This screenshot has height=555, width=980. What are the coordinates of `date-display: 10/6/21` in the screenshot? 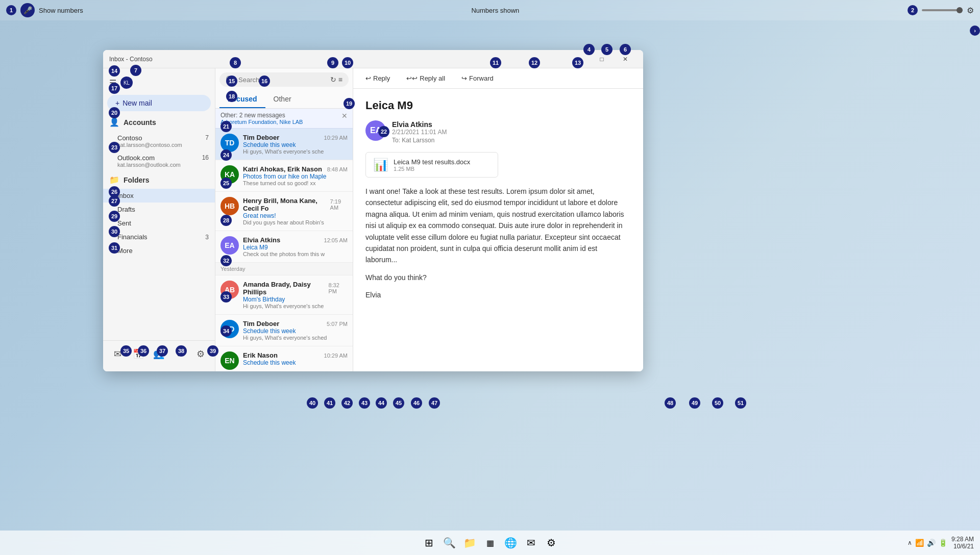 It's located at (963, 546).